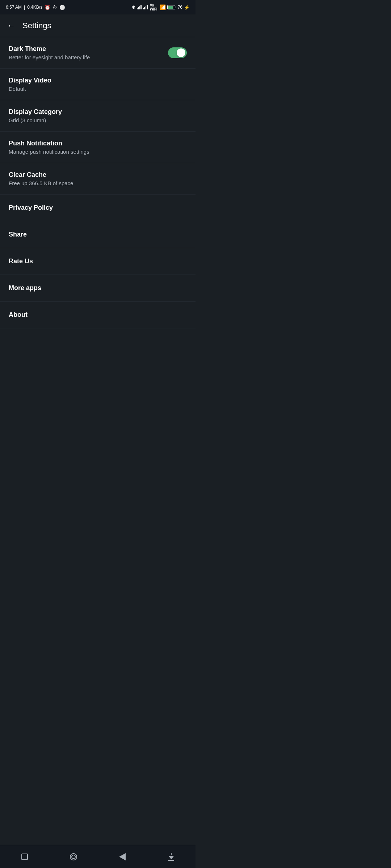  What do you see at coordinates (88, 53) in the screenshot?
I see `dark-theme-content: Dark Theme Better for eyesight and batte…` at bounding box center [88, 53].